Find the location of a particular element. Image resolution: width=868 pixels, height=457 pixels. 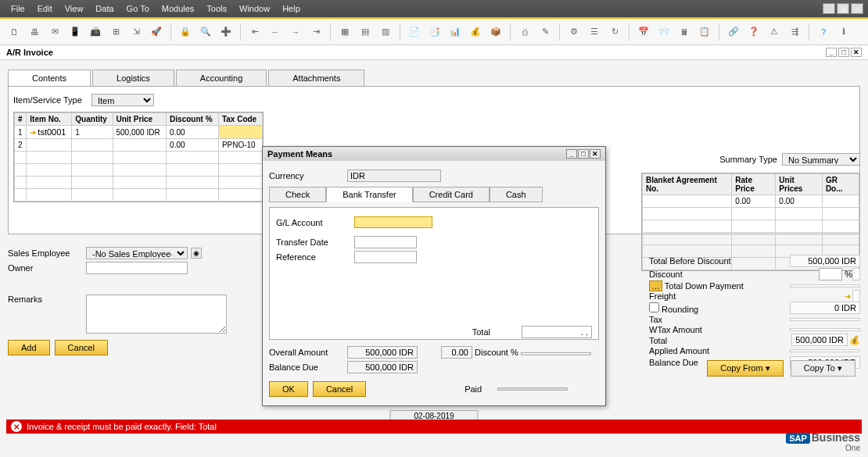

view-icon: ▦ is located at coordinates (345, 32).